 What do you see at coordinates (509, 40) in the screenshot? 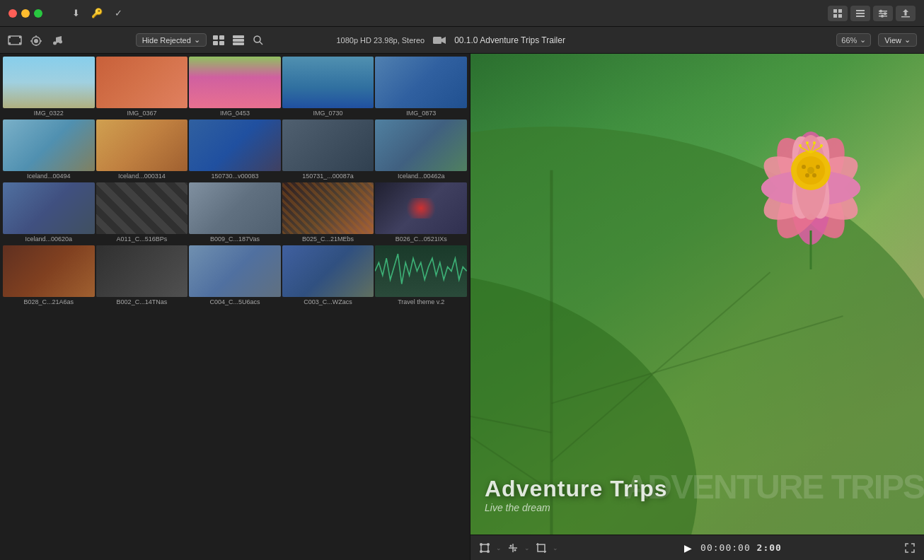
I see `project-title: 00.1.0 Adventure Trips Trailer` at bounding box center [509, 40].